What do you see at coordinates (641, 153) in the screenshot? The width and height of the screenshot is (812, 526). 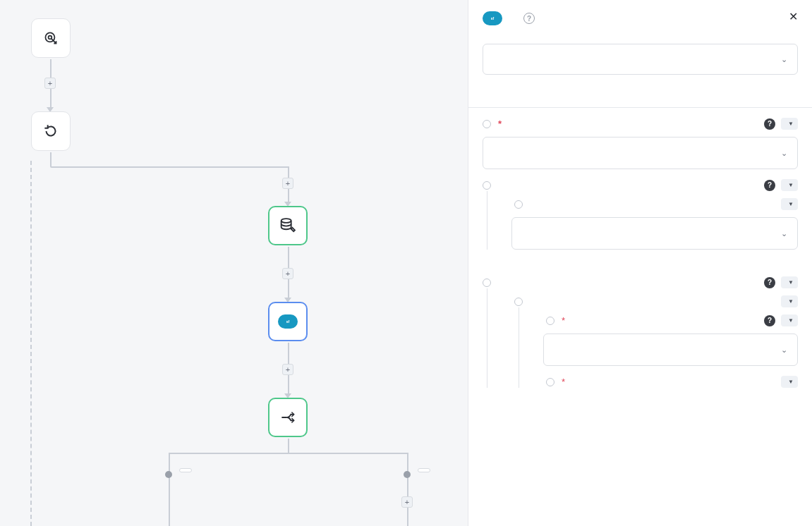 I see `record-type-select: ⌄` at bounding box center [641, 153].